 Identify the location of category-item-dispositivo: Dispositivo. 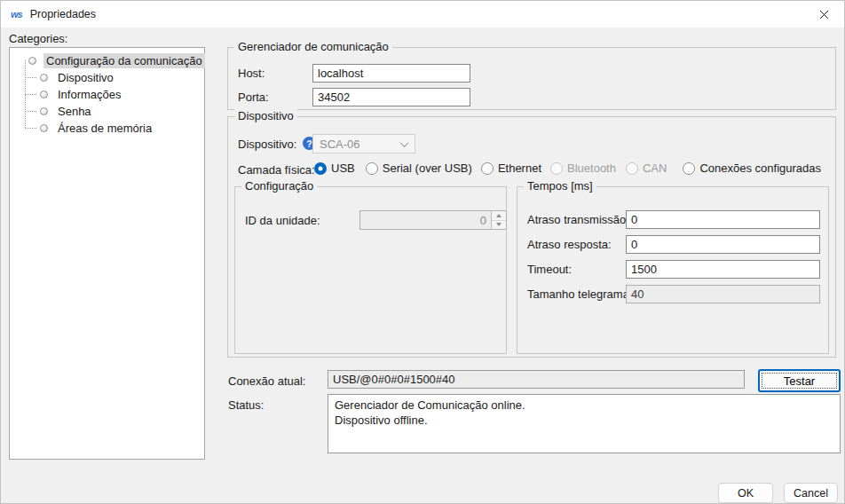
(107, 78).